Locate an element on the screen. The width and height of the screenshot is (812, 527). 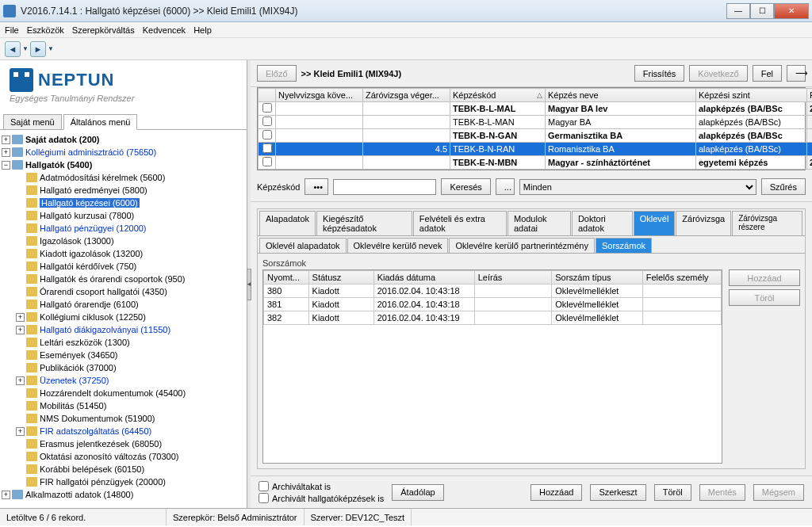
tab-altalanos-menu: Általános menü is located at coordinates (101, 122).